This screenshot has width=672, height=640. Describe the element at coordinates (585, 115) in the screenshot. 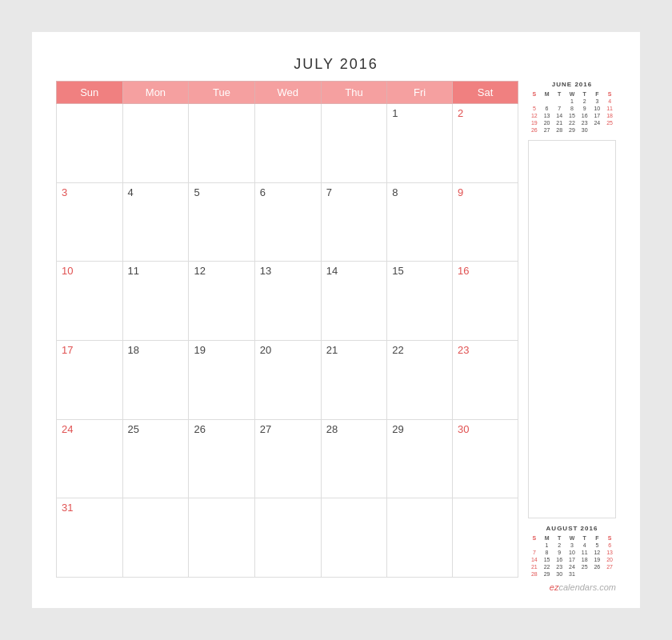

I see `mini-day: 16` at that location.